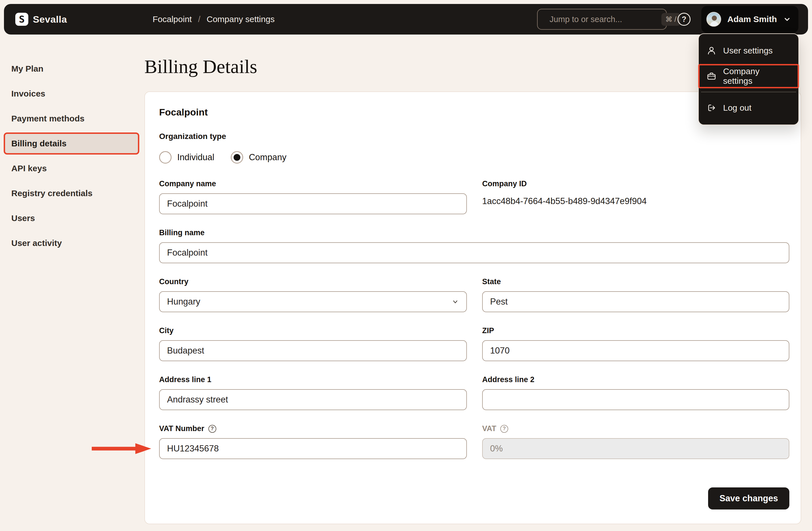 The image size is (812, 531). What do you see at coordinates (636, 301) in the screenshot?
I see `state-input` at bounding box center [636, 301].